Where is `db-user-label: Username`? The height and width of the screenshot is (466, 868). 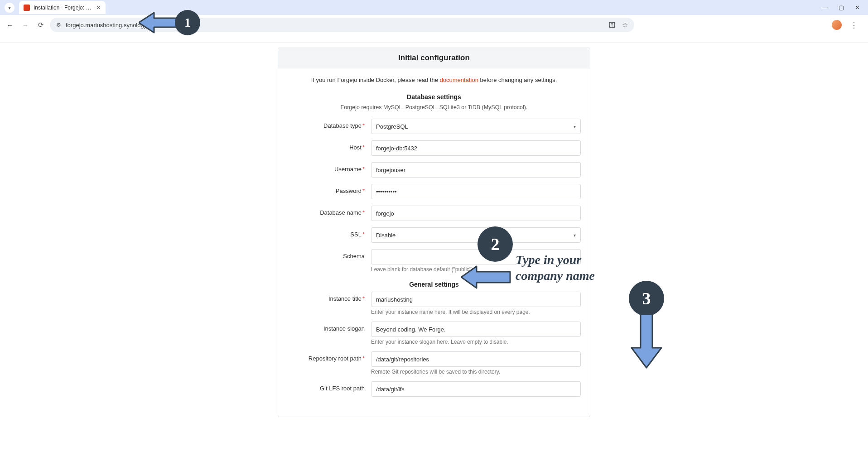
db-user-label: Username is located at coordinates (348, 169).